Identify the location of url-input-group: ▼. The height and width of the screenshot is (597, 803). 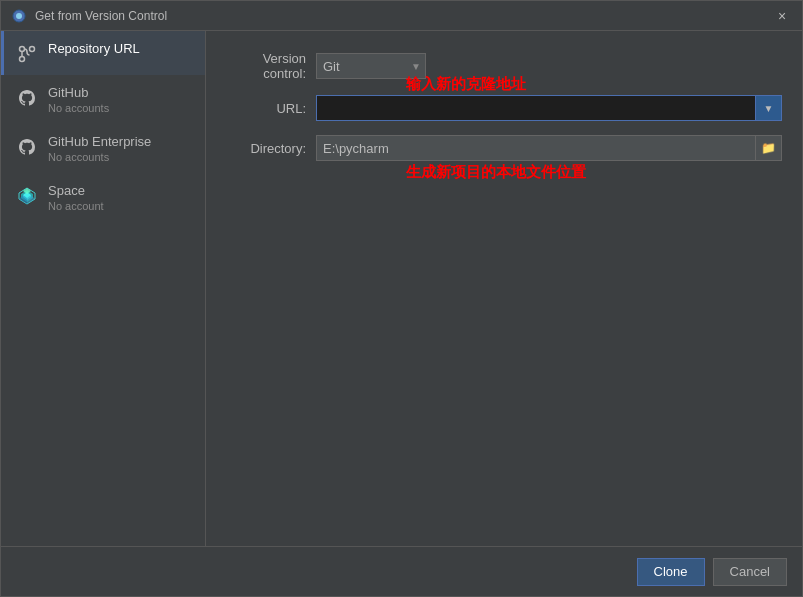
(549, 108).